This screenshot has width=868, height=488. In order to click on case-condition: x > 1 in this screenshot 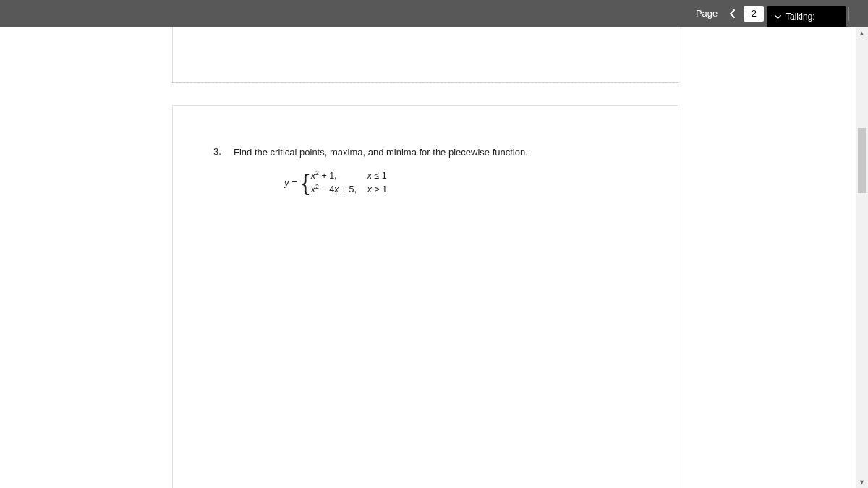, I will do `click(378, 189)`.